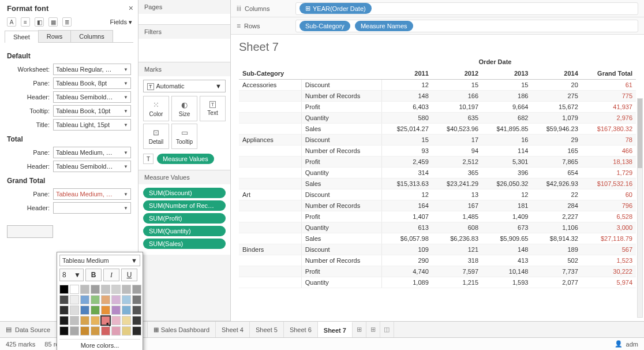  I want to click on clear-button, so click(30, 232).